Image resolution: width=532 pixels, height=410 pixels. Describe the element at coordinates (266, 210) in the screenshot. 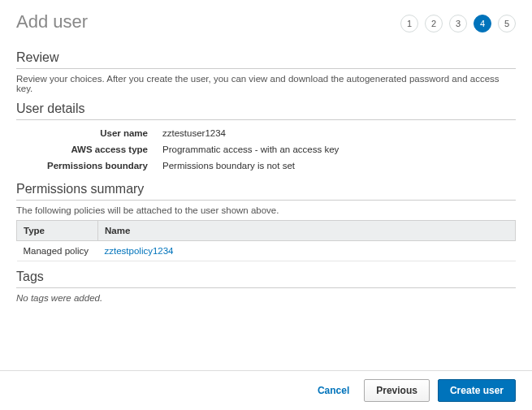

I see `permissions-summary-description: The following policies will be attached …` at that location.